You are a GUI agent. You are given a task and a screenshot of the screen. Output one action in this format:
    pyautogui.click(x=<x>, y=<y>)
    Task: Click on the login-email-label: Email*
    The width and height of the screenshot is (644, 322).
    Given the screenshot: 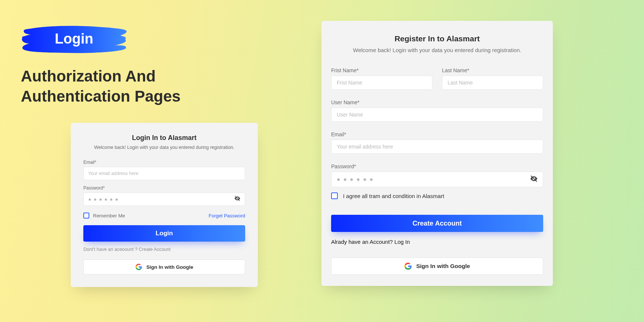 What is the action you would take?
    pyautogui.click(x=164, y=162)
    